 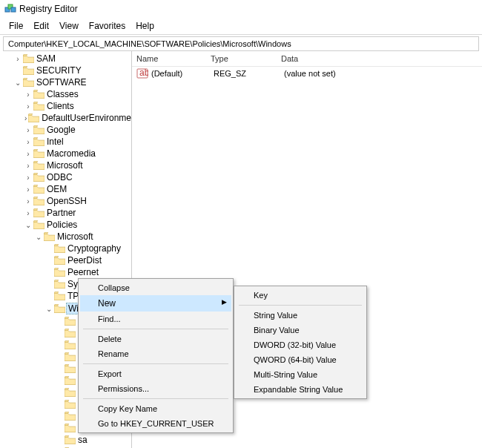 What do you see at coordinates (156, 303) in the screenshot?
I see `ctx-new: New▶` at bounding box center [156, 303].